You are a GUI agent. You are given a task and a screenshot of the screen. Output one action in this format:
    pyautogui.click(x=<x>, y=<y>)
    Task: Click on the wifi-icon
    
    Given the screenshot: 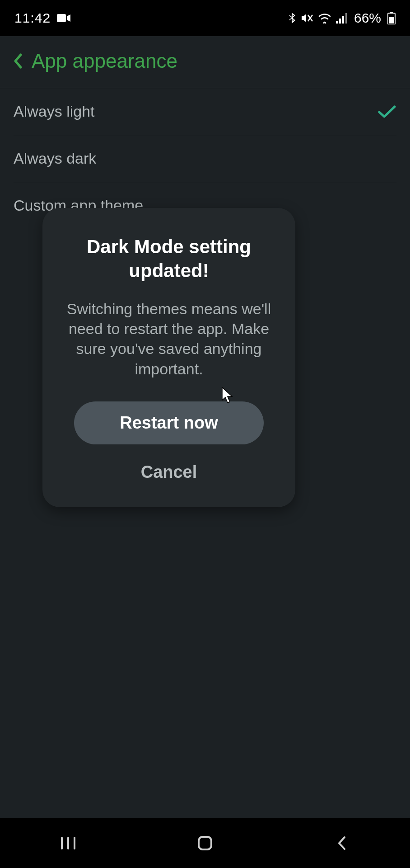 What is the action you would take?
    pyautogui.click(x=325, y=18)
    